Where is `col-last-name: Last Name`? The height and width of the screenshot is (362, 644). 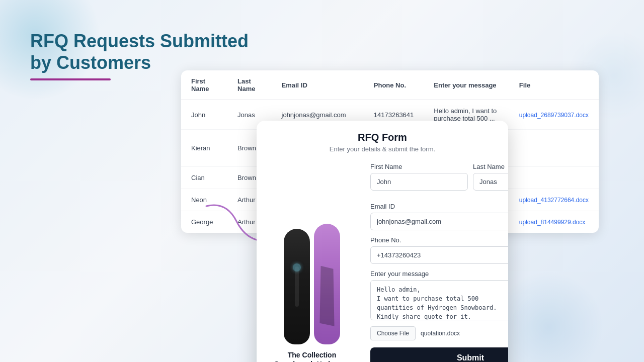
col-last-name: Last Name is located at coordinates (250, 85).